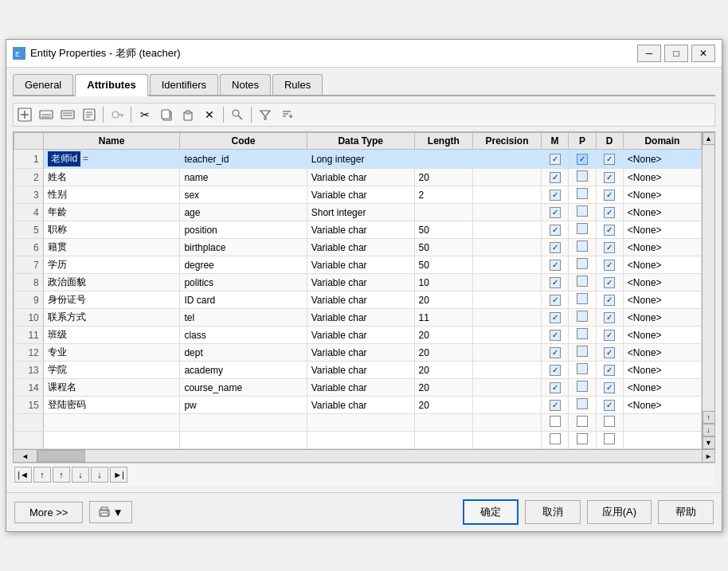 This screenshot has height=571, width=728. I want to click on delete-button: ✕, so click(209, 115).